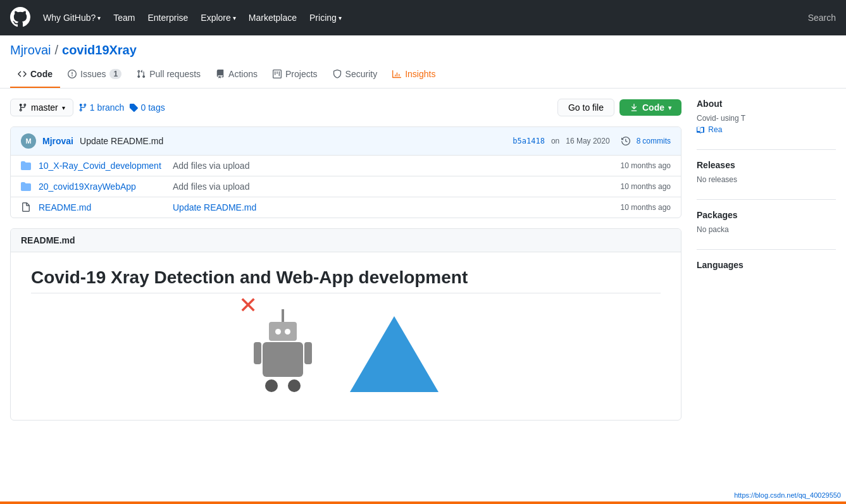  What do you see at coordinates (168, 75) in the screenshot?
I see `tab-pull-requests: Pull requests` at bounding box center [168, 75].